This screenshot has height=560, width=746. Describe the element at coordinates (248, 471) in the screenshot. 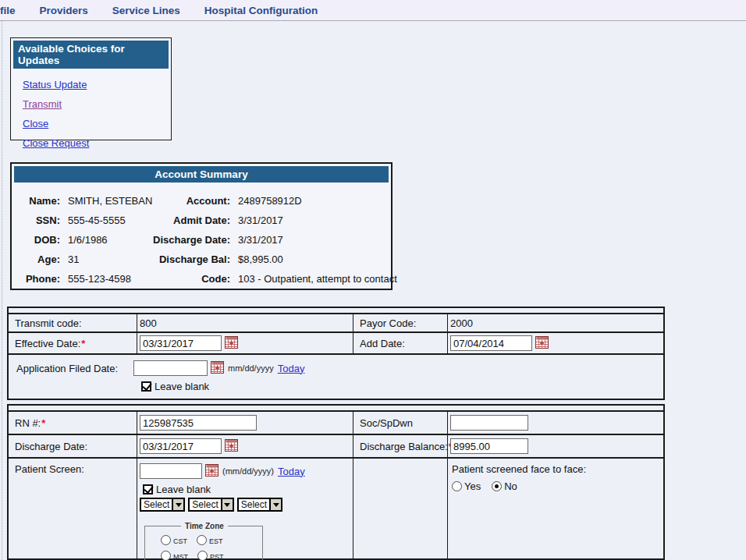

I see `date-format-hint: (mm/dd/yyyy)` at that location.